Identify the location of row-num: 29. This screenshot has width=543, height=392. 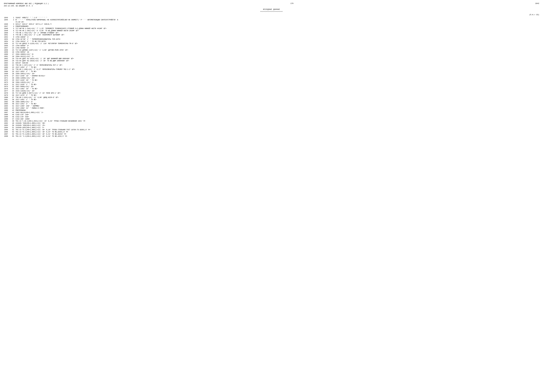
(13, 80).